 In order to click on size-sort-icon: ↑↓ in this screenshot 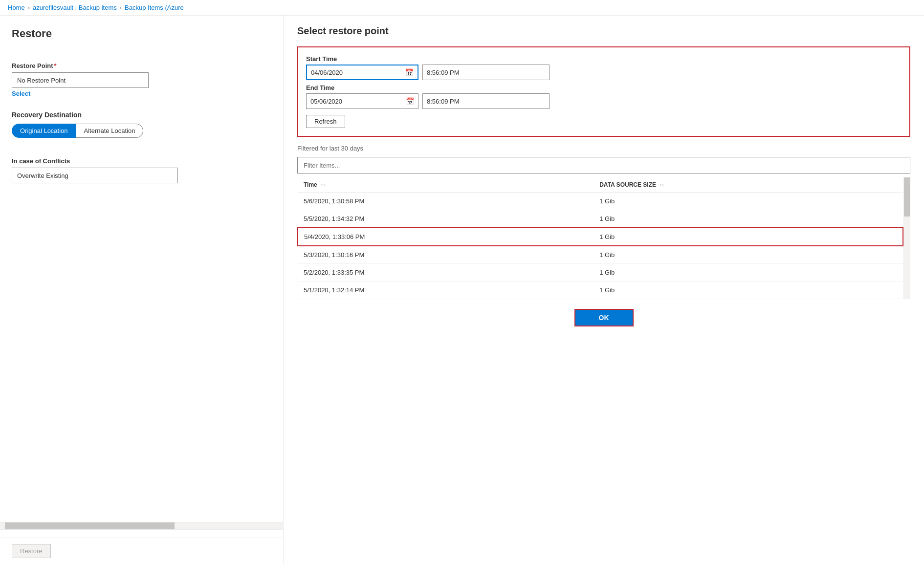, I will do `click(662, 185)`.